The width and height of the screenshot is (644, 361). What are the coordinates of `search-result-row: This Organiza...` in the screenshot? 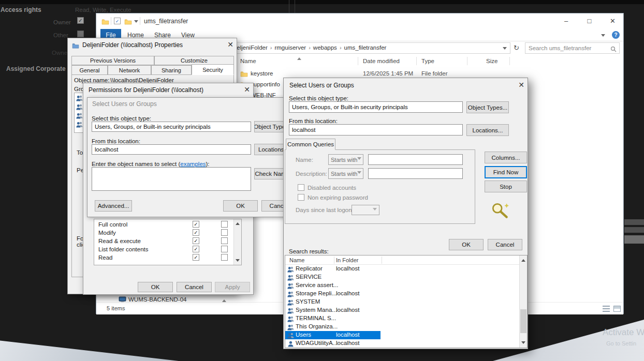 It's located at (402, 327).